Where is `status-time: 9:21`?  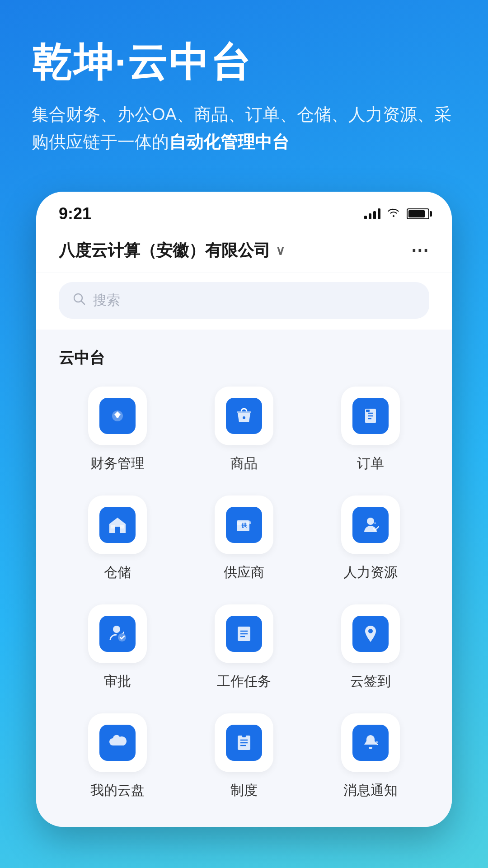
status-time: 9:21 is located at coordinates (75, 214).